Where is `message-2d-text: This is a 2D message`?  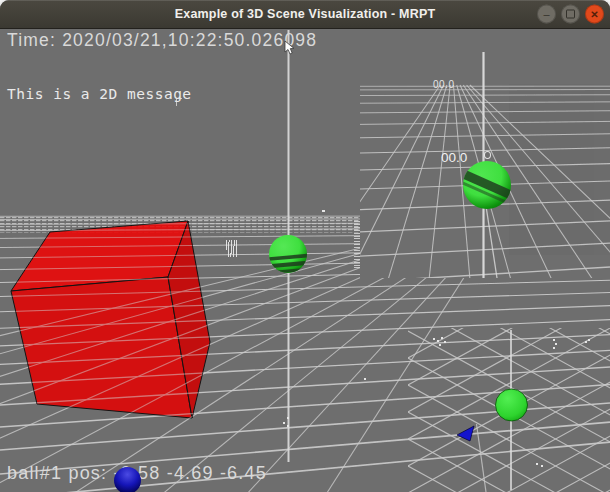
message-2d-text: This is a 2D message is located at coordinates (100, 94).